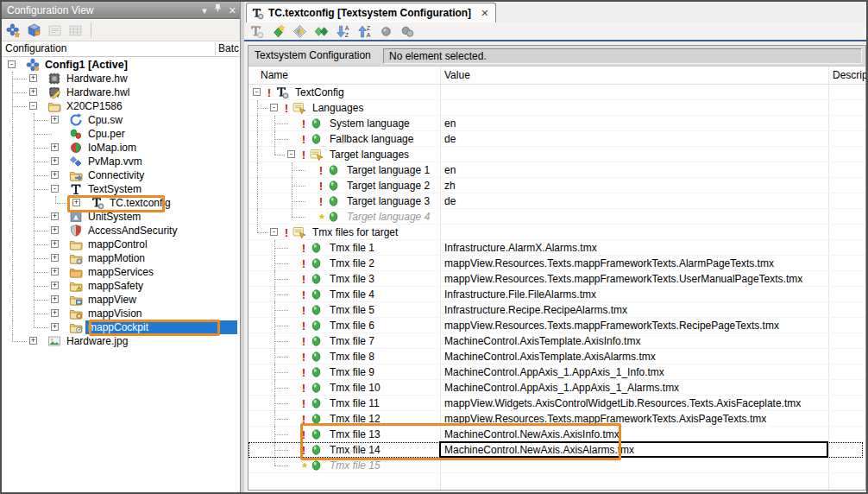 The width and height of the screenshot is (868, 494). What do you see at coordinates (557, 232) in the screenshot?
I see `config-row-tmx-files-for-target: -!Tmx files for target` at bounding box center [557, 232].